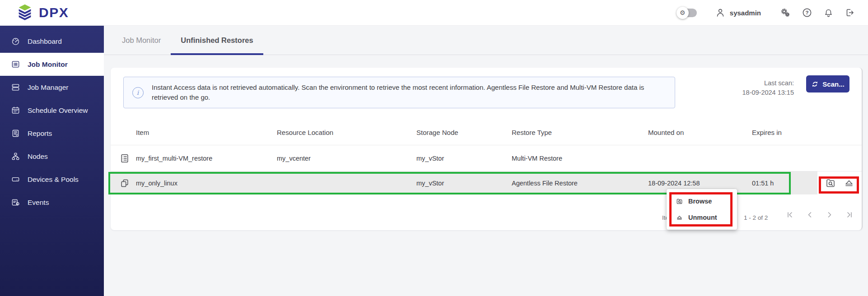 The image size is (868, 296). I want to click on cell-mounted-on: 18-09-2024 12:58, so click(700, 183).